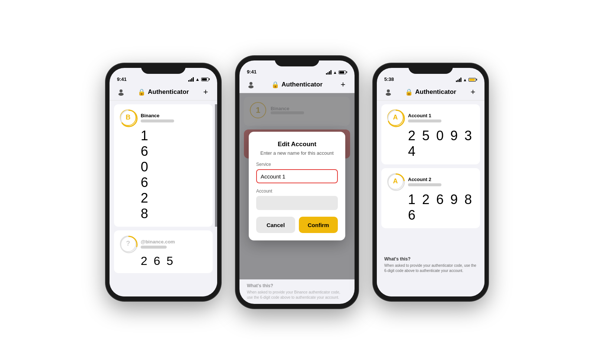  I want to click on lock-icon-3: 🔒, so click(409, 92).